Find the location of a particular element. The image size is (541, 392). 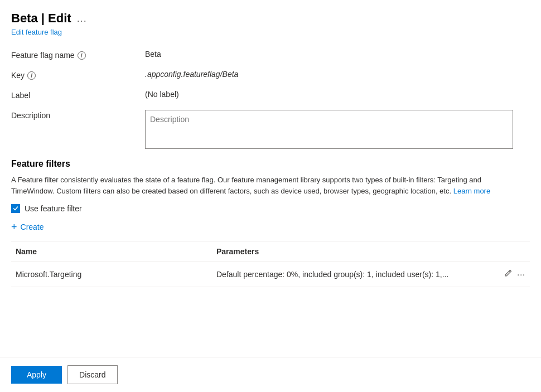

create-filter-label: Create is located at coordinates (32, 227).